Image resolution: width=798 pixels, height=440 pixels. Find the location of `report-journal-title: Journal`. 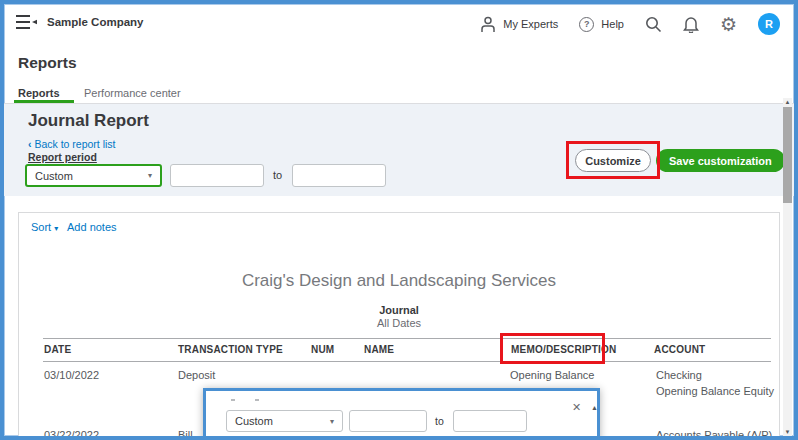

report-journal-title: Journal is located at coordinates (399, 310).